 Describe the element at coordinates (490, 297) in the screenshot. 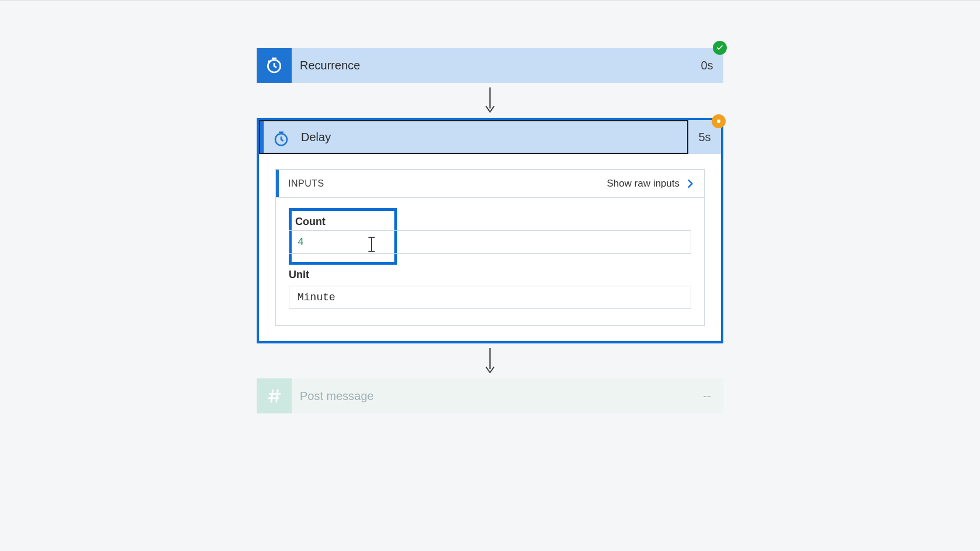

I see `unit-input: Minute` at that location.